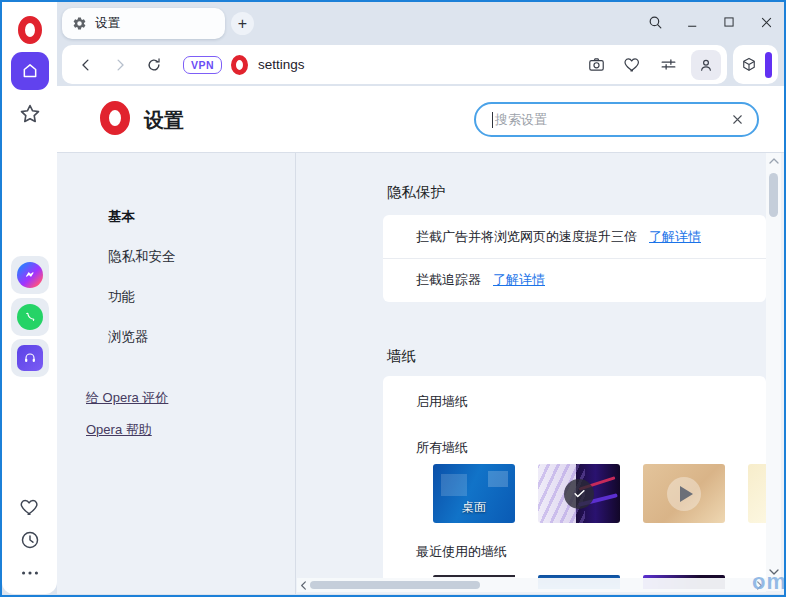 The image size is (786, 597). Describe the element at coordinates (655, 22) in the screenshot. I see `tab-search-button` at that location.